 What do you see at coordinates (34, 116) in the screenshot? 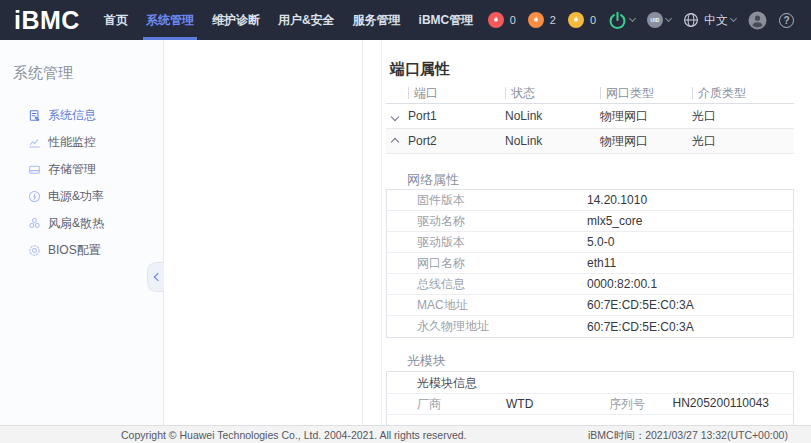
I see `document-icon` at bounding box center [34, 116].